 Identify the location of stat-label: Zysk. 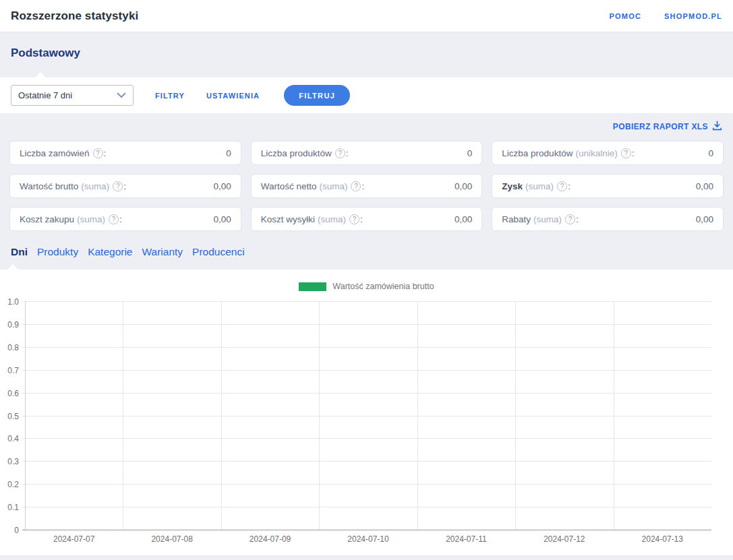
(512, 186).